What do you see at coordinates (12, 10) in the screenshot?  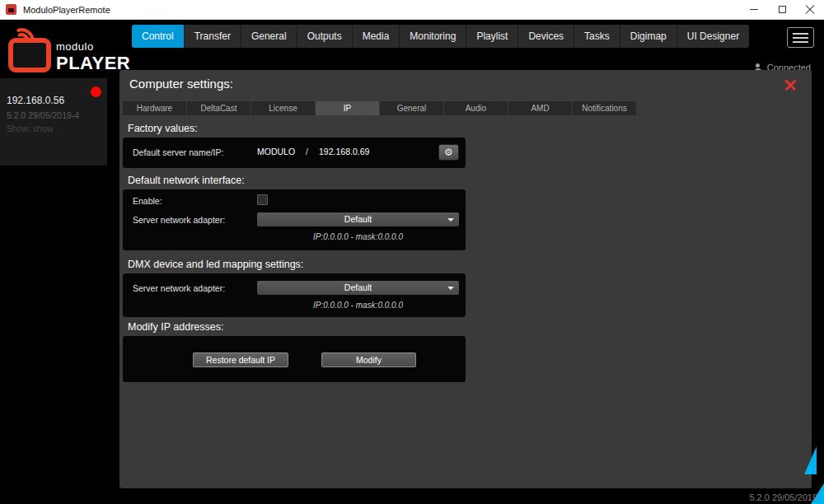 I see `app-icon` at bounding box center [12, 10].